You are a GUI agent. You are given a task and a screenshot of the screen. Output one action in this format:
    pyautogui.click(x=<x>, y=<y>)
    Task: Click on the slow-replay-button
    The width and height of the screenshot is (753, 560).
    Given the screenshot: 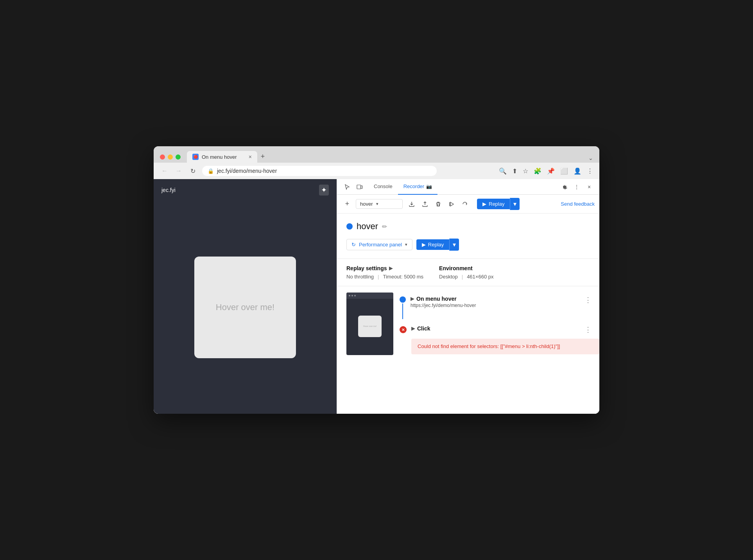 What is the action you would take?
    pyautogui.click(x=465, y=204)
    